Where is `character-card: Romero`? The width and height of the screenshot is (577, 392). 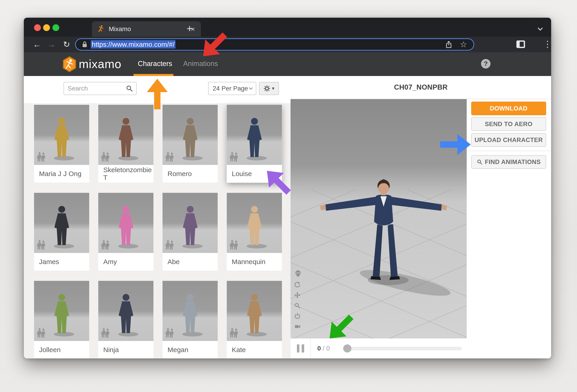 character-card: Romero is located at coordinates (190, 144).